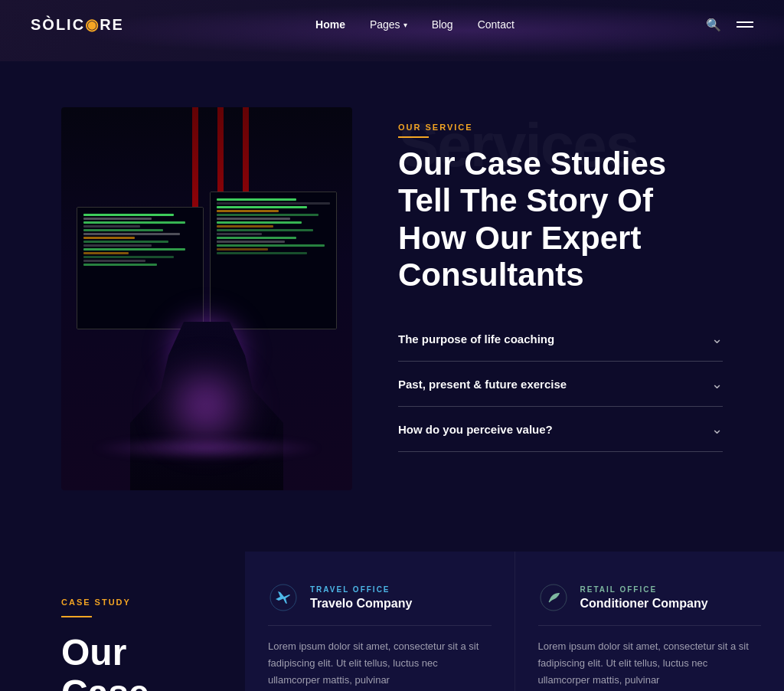  What do you see at coordinates (443, 25) in the screenshot?
I see `nav-link-blog: Blog` at bounding box center [443, 25].